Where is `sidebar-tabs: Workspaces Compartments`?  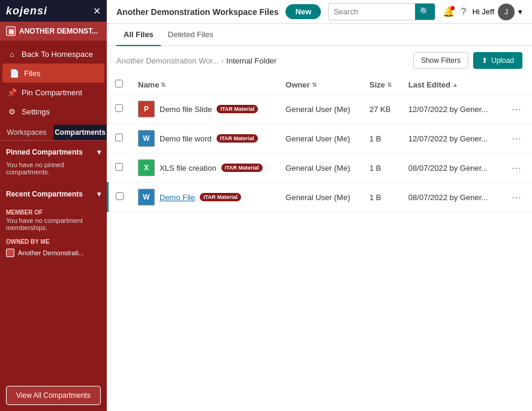
sidebar-tabs: Workspaces Compartments is located at coordinates (53, 133).